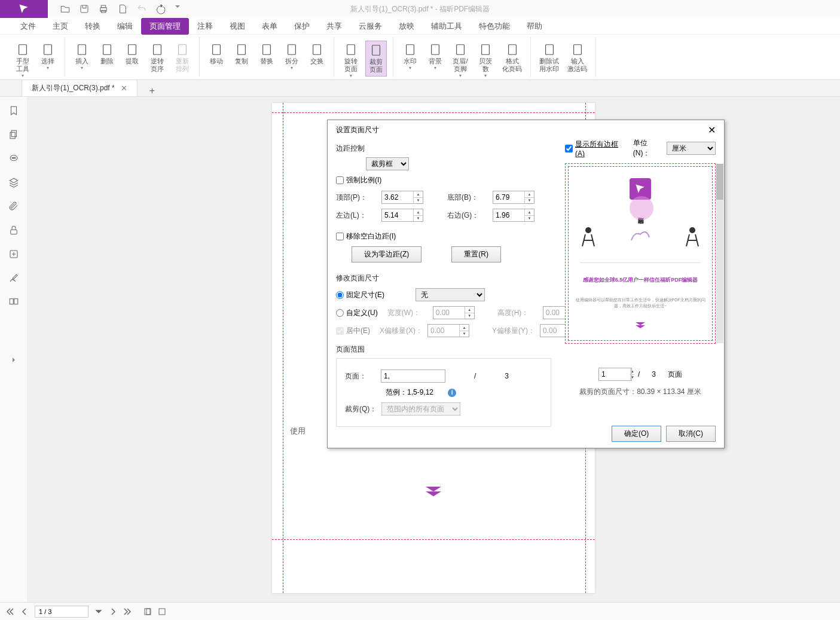  Describe the element at coordinates (113, 612) in the screenshot. I see `next-page-icon` at that location.